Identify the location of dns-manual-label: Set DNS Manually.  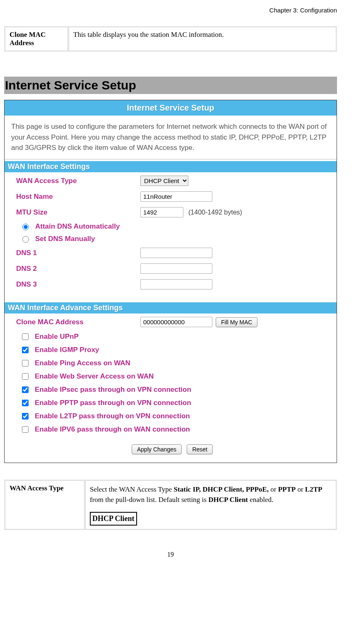
(65, 239).